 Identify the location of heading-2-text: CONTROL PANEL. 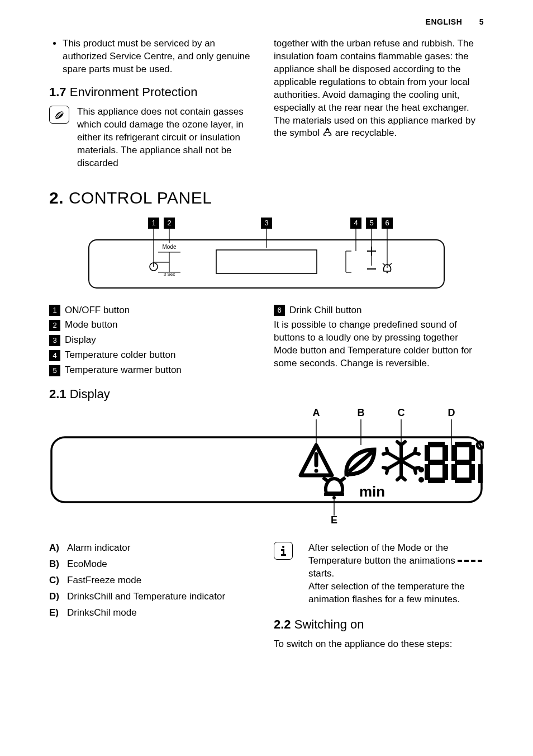
(141, 198).